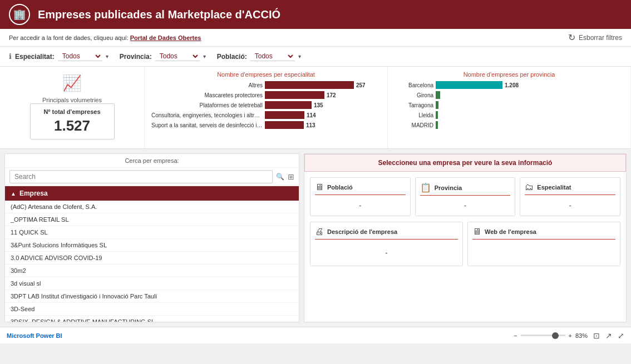  Describe the element at coordinates (414, 86) in the screenshot. I see `bar-label: Barcelona` at that location.